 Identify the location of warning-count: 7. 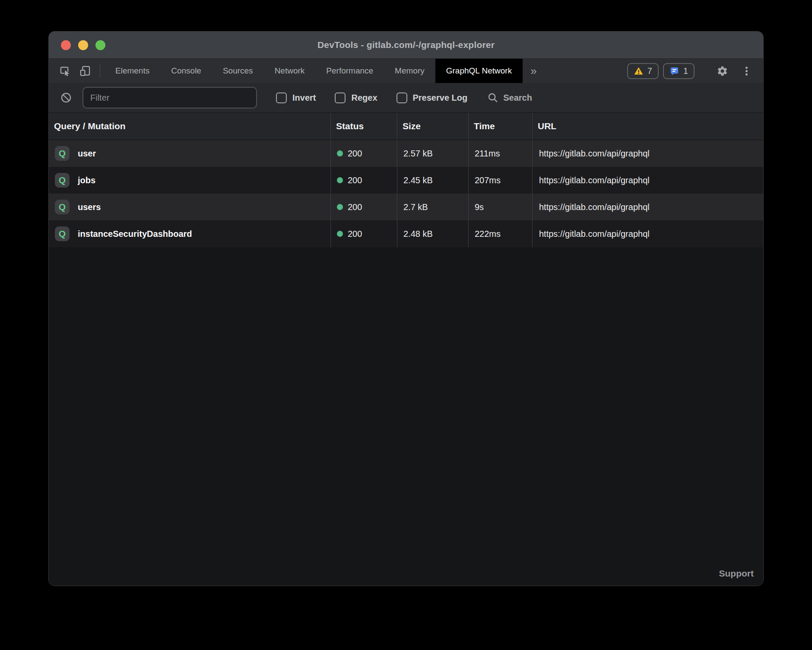
(650, 71).